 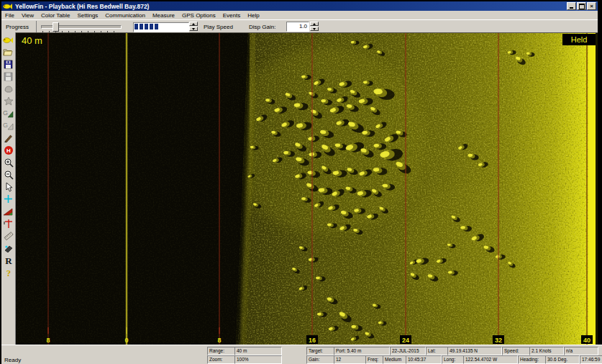 I want to click on svg-text: R, so click(x=9, y=260).